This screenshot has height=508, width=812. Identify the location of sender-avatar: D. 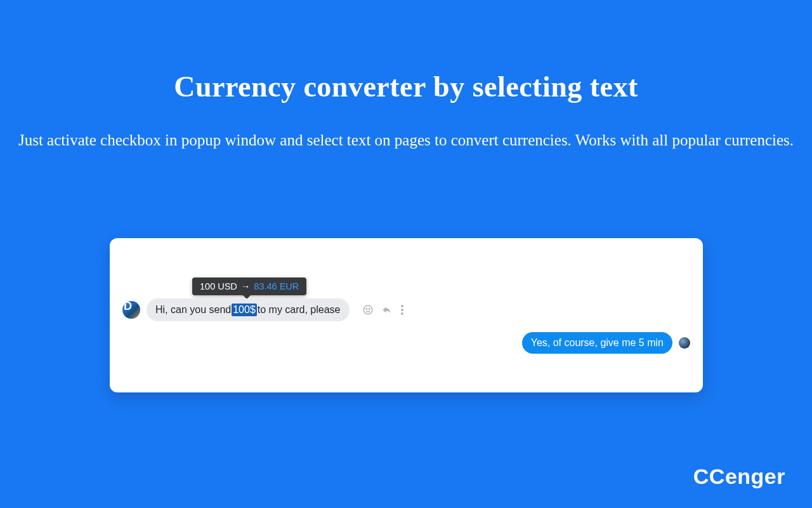
(131, 310).